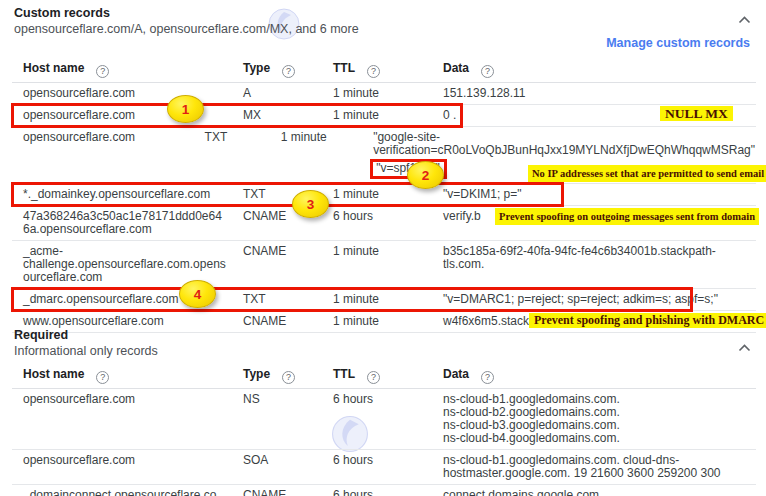 This screenshot has height=496, width=766. What do you see at coordinates (384, 94) in the screenshot?
I see `record-row-a: opensourceflare.com A 1 minute 151.139.1…` at bounding box center [384, 94].